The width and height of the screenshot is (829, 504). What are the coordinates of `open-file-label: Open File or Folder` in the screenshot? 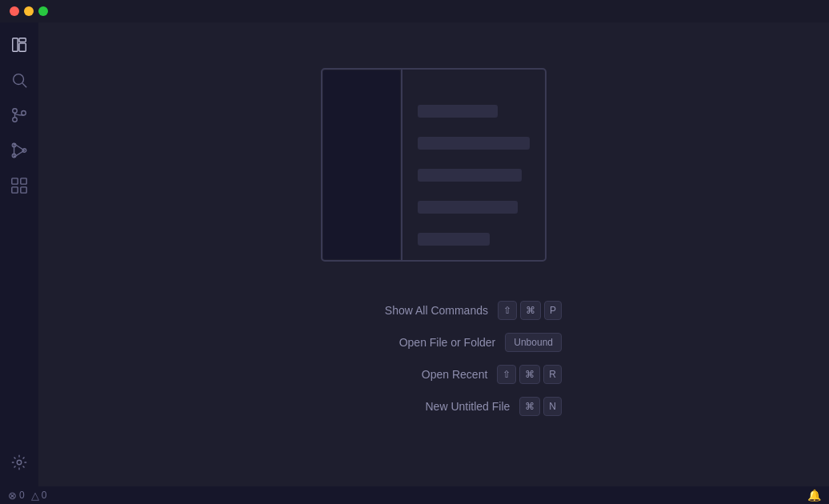 It's located at (400, 342).